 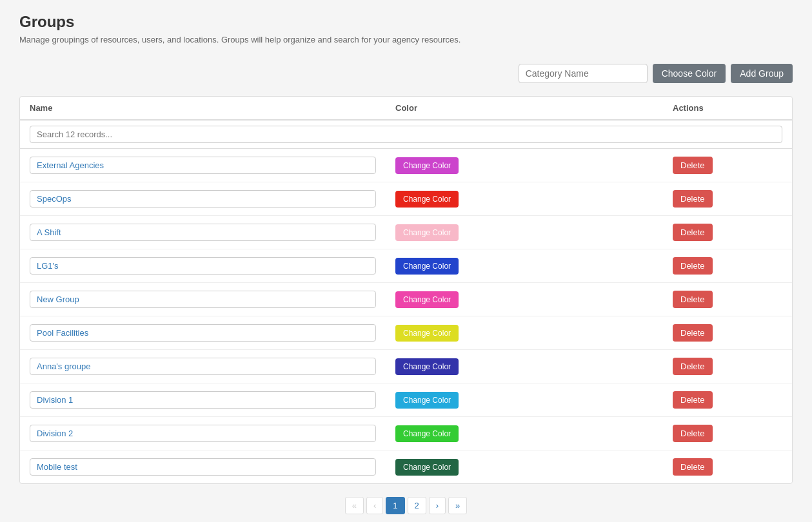 I want to click on column-name: Name, so click(x=203, y=108).